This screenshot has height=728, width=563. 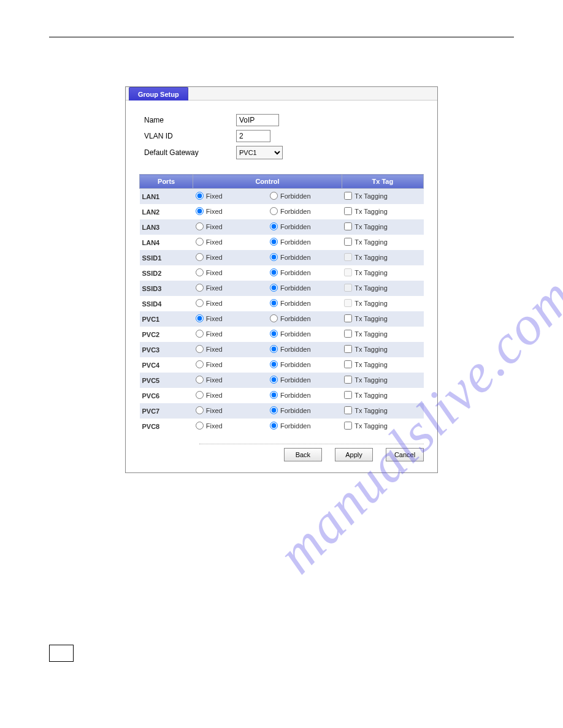 What do you see at coordinates (282, 94) in the screenshot?
I see `tab-bar: Group Setup` at bounding box center [282, 94].